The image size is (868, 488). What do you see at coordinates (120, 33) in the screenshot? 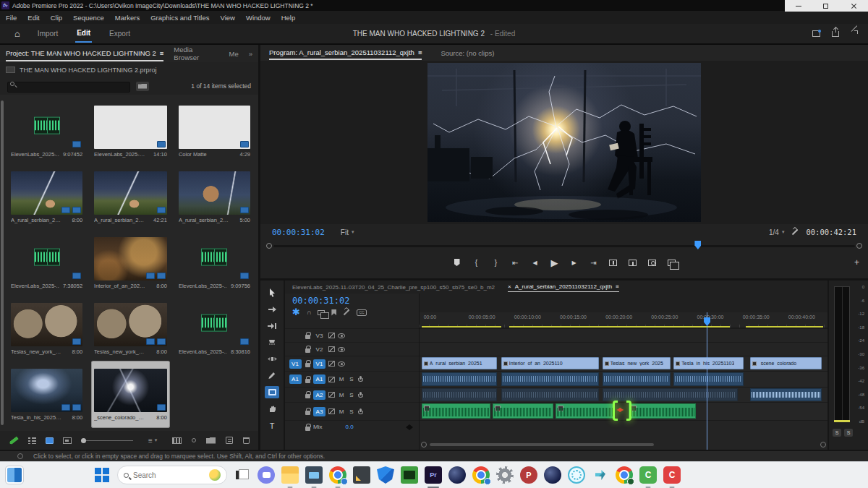
I see `tab-export: Export` at bounding box center [120, 33].